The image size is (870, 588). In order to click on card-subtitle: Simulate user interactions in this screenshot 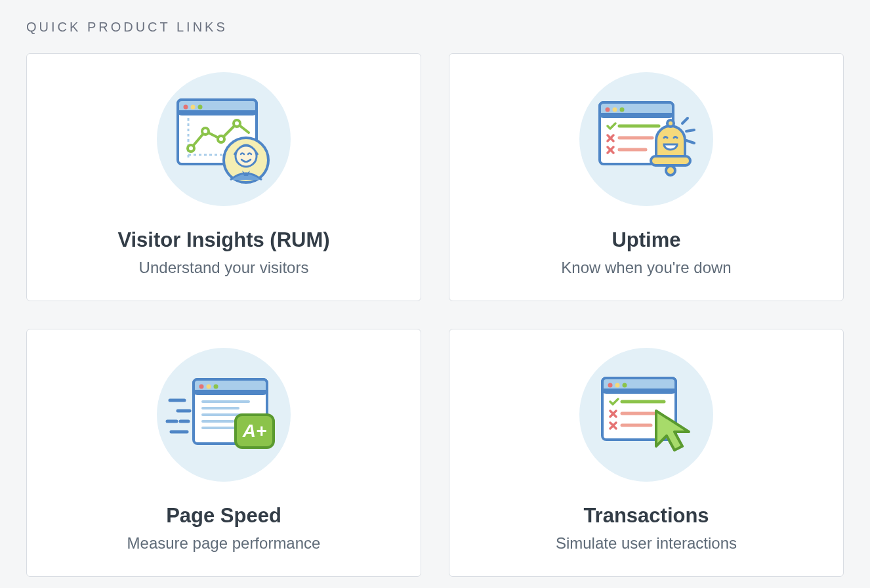, I will do `click(646, 543)`.